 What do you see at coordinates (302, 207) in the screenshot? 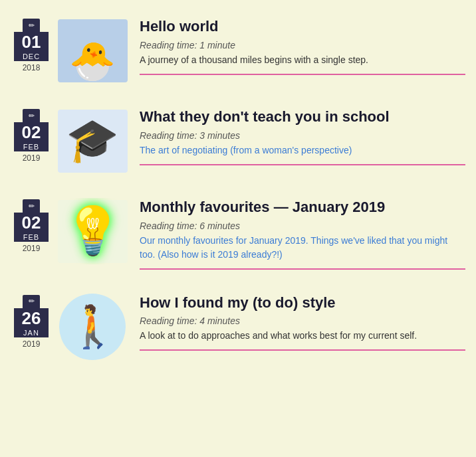
I see `post-title: Monthly favourites — January 2019` at bounding box center [302, 207].